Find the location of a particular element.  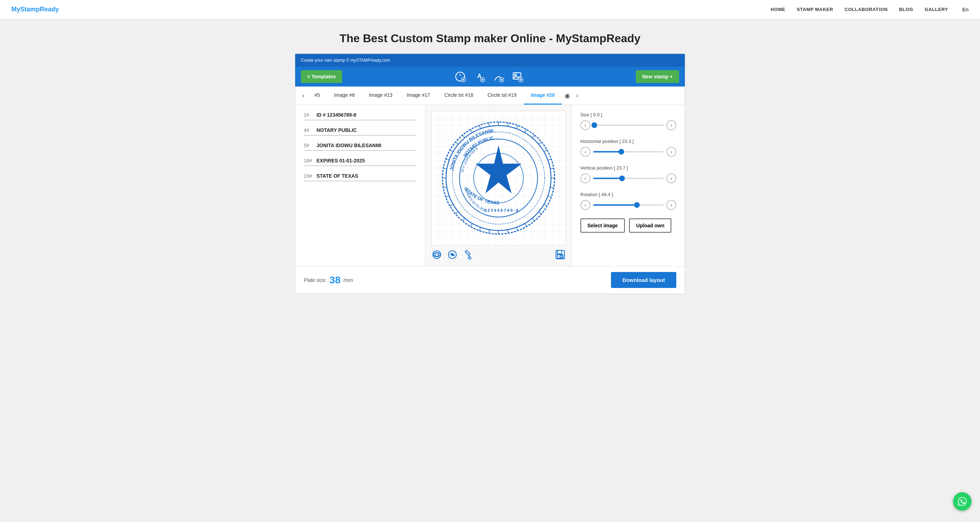

stamp-canvas: /* ticks generated inline below */ is located at coordinates (498, 178).